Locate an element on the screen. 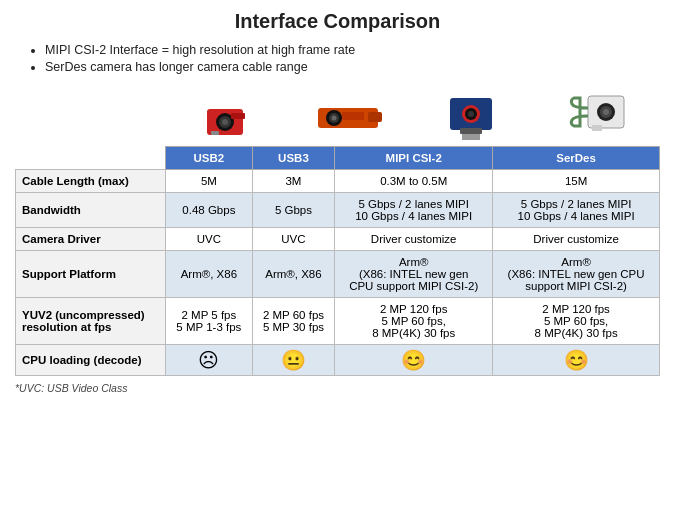  col-header-serdes: SerDes is located at coordinates (576, 158).